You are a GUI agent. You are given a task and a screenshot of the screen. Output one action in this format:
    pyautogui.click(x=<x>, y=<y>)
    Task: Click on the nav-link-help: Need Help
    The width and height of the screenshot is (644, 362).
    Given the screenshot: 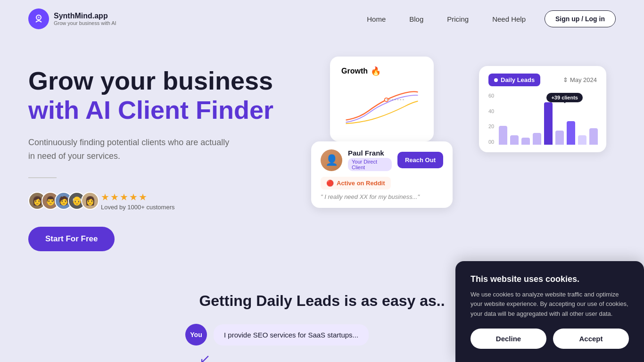 What is the action you would take?
    pyautogui.click(x=509, y=19)
    